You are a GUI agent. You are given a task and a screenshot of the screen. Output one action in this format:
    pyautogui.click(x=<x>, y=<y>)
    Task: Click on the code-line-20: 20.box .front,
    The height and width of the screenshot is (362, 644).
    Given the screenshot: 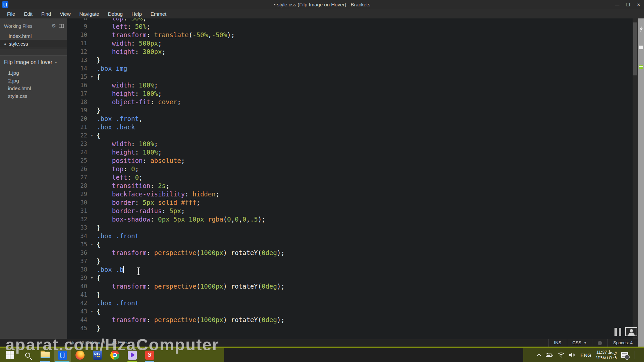 What is the action you would take?
    pyautogui.click(x=350, y=119)
    